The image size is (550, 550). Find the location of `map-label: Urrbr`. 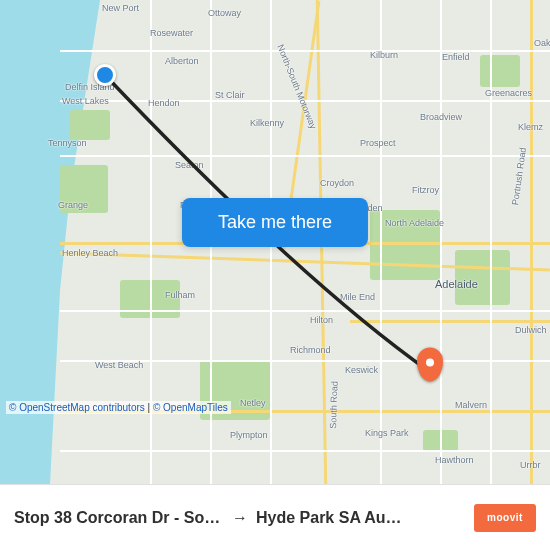

map-label: Urrbr is located at coordinates (530, 465).